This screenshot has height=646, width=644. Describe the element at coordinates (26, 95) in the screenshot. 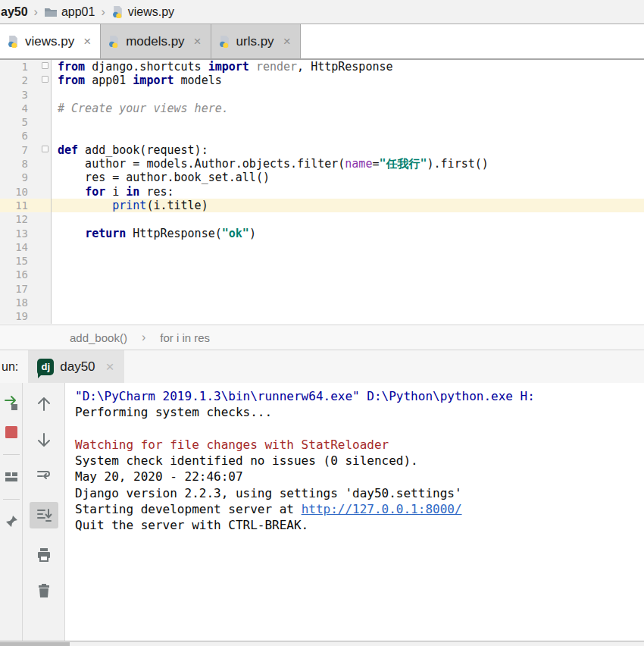

I see `gutter-line-number: 3` at that location.